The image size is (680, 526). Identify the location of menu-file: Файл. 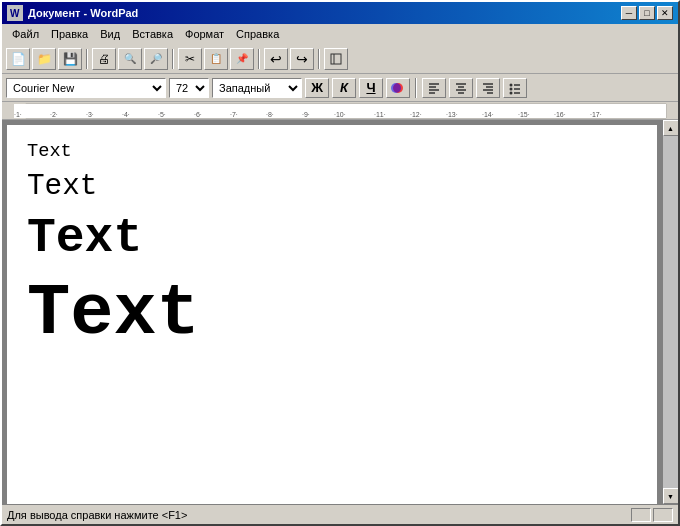
(26, 34).